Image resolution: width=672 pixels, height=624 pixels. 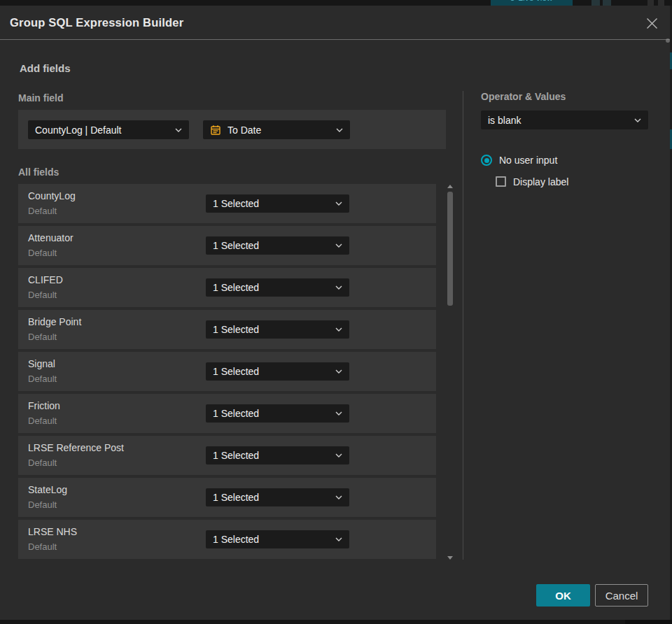 What do you see at coordinates (38, 172) in the screenshot?
I see `all-fields-label: All fields` at bounding box center [38, 172].